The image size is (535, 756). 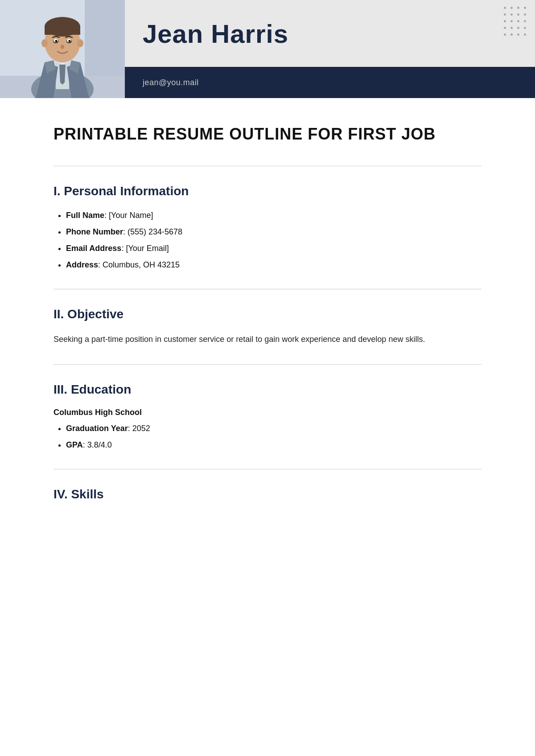 What do you see at coordinates (516, 22) in the screenshot?
I see `dot-grid-decoration` at bounding box center [516, 22].